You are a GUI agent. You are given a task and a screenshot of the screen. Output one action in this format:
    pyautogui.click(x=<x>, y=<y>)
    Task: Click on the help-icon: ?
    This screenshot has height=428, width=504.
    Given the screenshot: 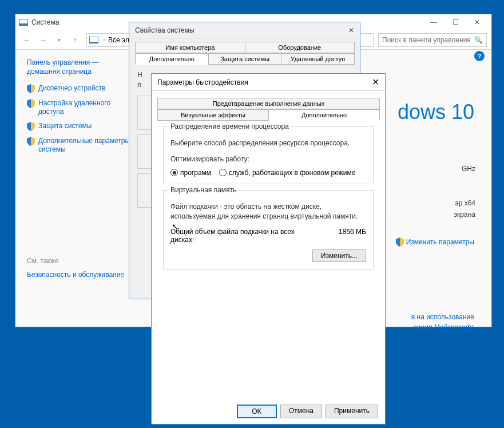 What is the action you would take?
    pyautogui.click(x=479, y=56)
    